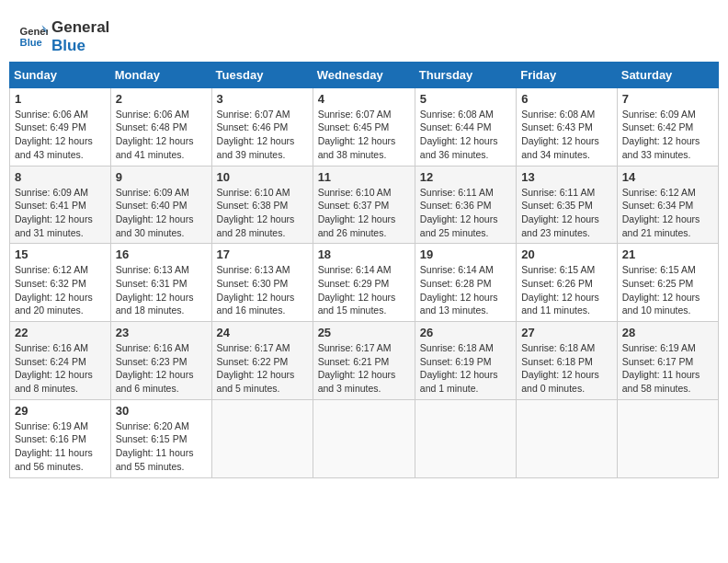  What do you see at coordinates (262, 361) in the screenshot?
I see `calendar-cell: 24 Sunrise: 6:17 AMSunset: 6:22 PMDaylig…` at bounding box center [262, 361].